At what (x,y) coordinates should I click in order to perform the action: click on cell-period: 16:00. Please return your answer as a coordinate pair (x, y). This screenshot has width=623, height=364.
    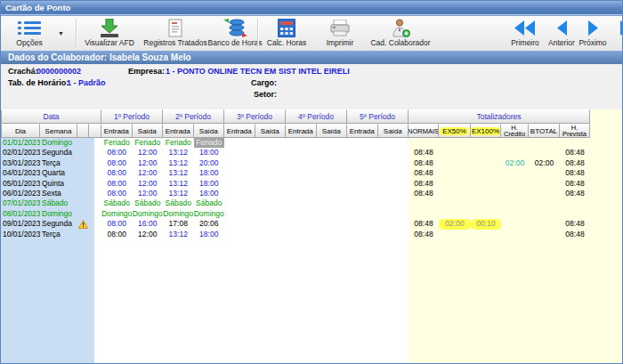
    Looking at the image, I should click on (148, 224).